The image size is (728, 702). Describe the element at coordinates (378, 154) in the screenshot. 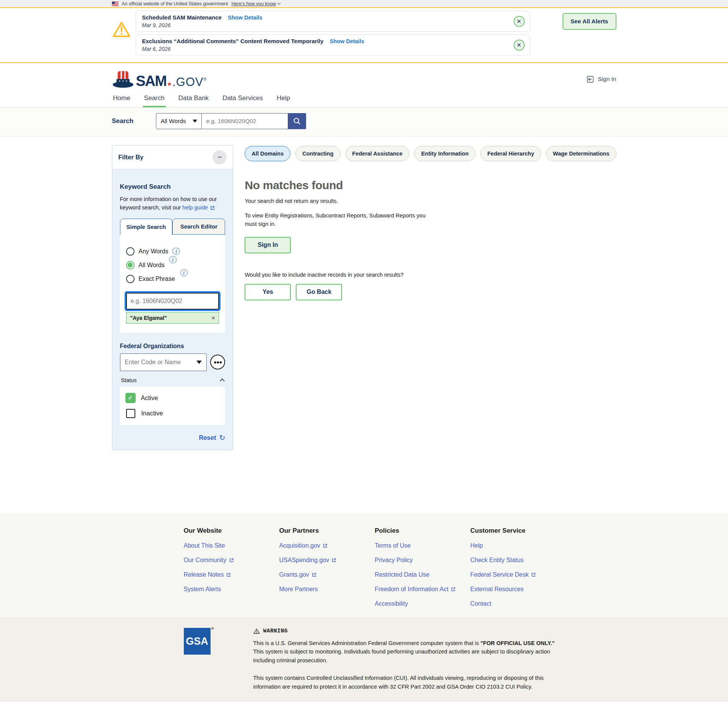

I see `domain-pill-federal-assistance: Federal Assistance` at that location.